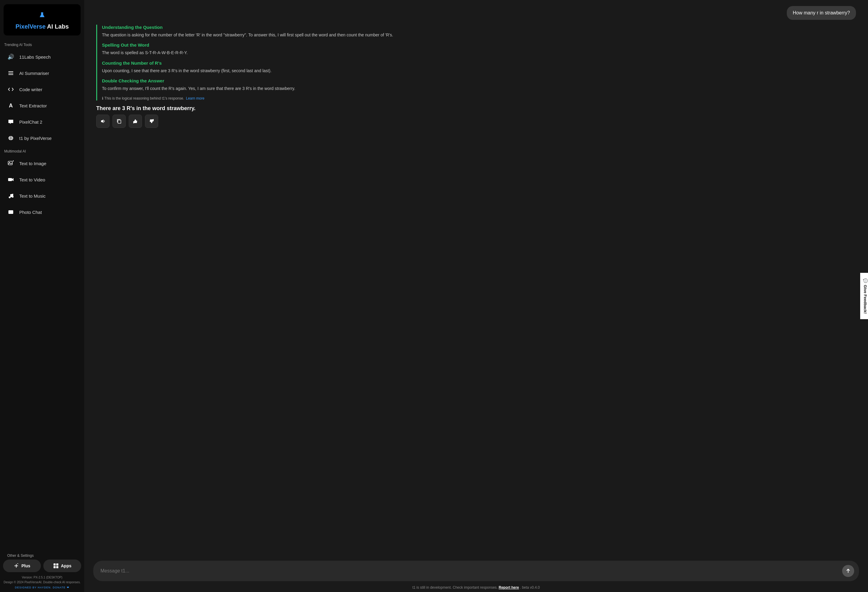 The height and width of the screenshot is (592, 868). I want to click on reasoning-heading-3: Double Checking the Answer, so click(479, 81).